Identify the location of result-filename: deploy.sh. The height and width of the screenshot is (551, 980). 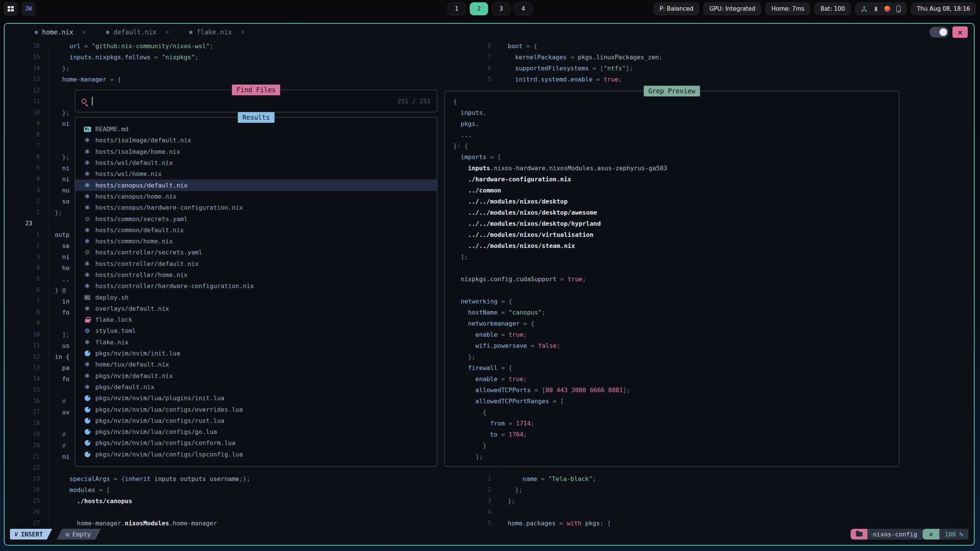
(112, 298).